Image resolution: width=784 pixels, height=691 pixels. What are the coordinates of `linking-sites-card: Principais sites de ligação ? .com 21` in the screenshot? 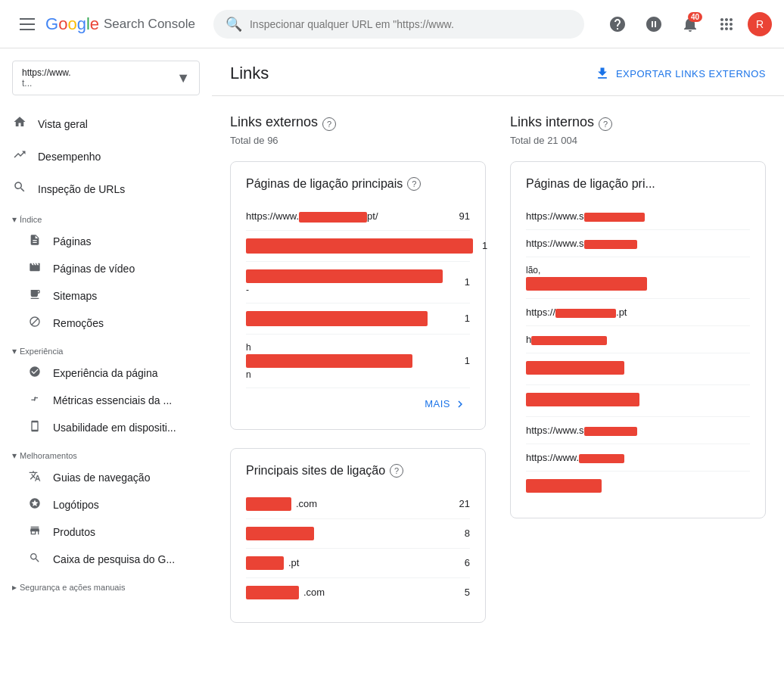 It's located at (358, 536).